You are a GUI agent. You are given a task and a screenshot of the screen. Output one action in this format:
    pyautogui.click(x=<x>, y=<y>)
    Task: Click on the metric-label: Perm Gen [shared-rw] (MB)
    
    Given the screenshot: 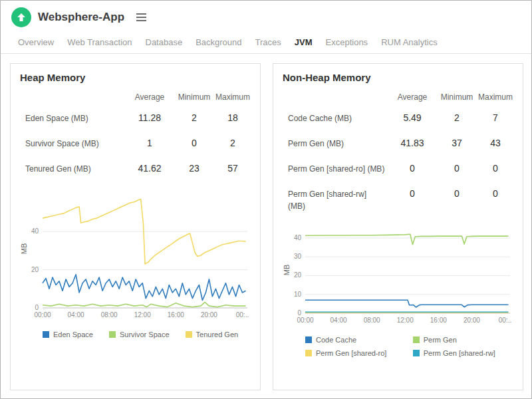 What is the action you would take?
    pyautogui.click(x=335, y=200)
    